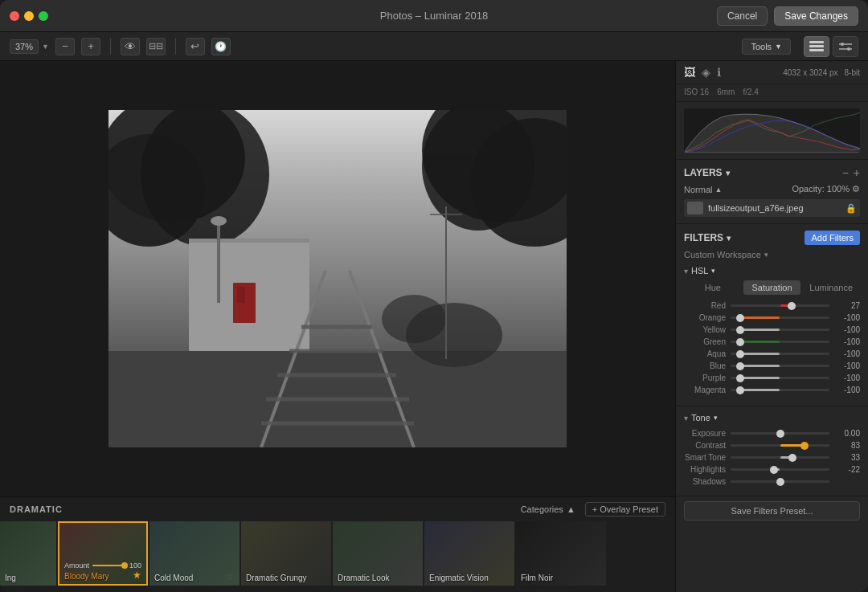 Image resolution: width=868 pixels, height=592 pixels. What do you see at coordinates (772, 511) in the screenshot?
I see `save-filters-preset-button: Save Filters Preset...` at bounding box center [772, 511].